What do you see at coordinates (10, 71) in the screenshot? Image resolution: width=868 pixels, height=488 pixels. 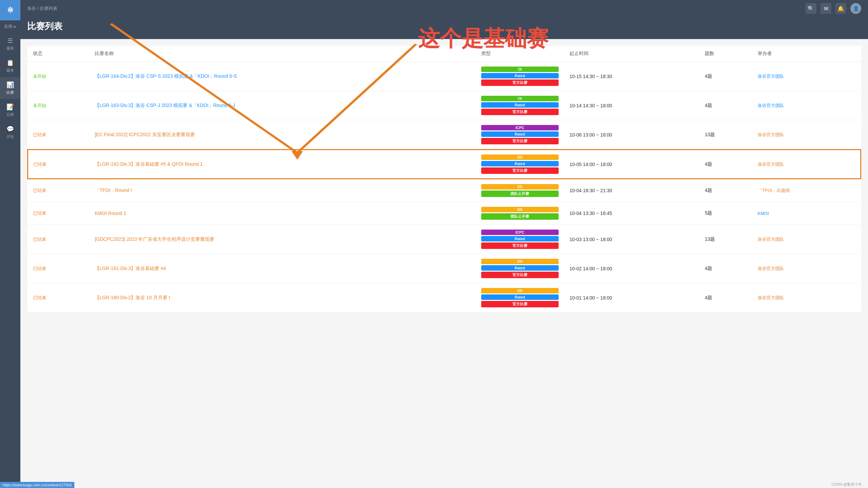 I see `sidebar-item-exercises-label: 题单` at bounding box center [10, 71].